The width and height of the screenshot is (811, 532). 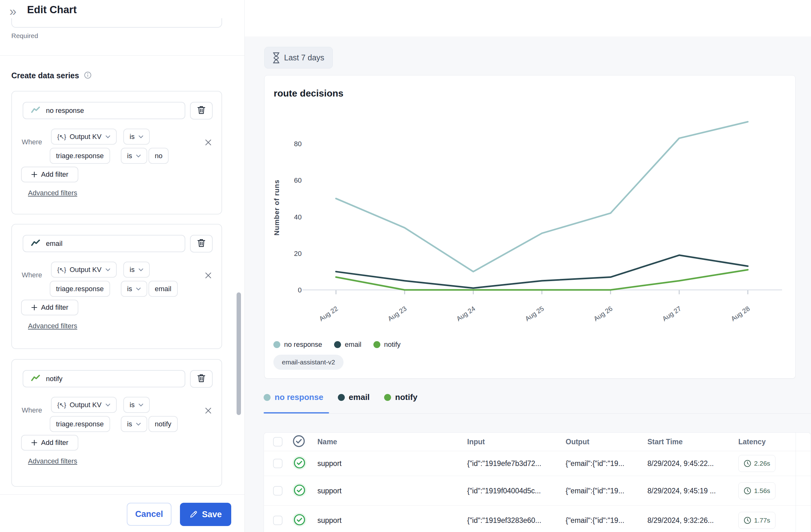 I want to click on table-row: support {"id":"1919f04004d5c... {"email"…, so click(x=537, y=491).